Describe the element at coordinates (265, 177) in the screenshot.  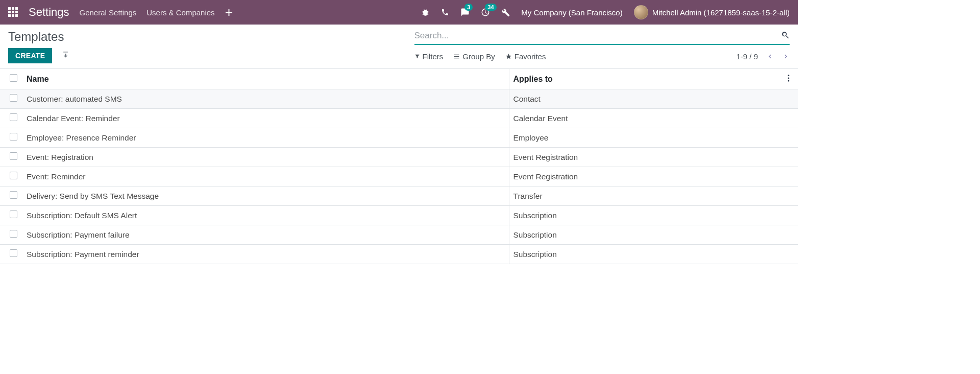
I see `cell-name: Event: Reminder` at that location.